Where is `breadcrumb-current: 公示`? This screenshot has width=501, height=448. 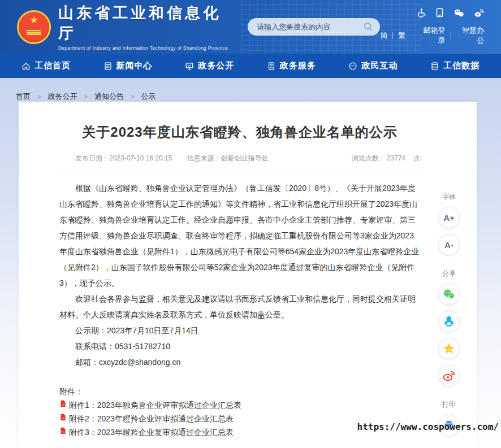 breadcrumb-current: 公示 is located at coordinates (148, 97).